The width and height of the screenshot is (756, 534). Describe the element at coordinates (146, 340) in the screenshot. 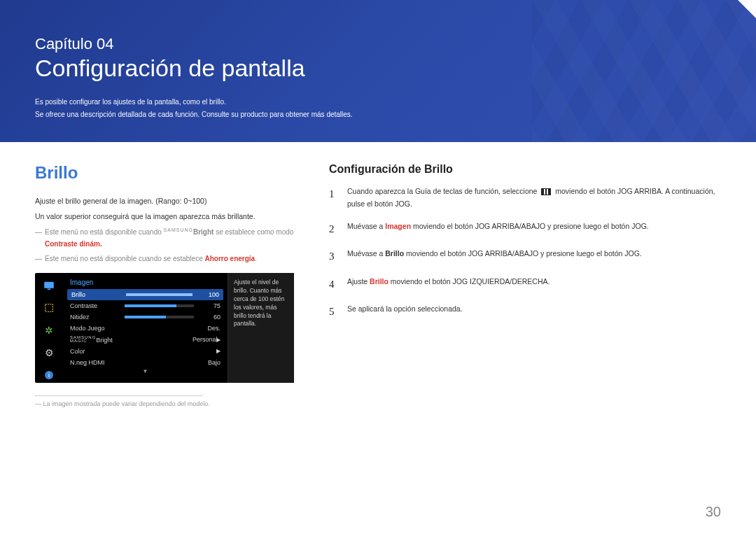

I see `osd-row: SAMSUNGMAGICBrightPersonal▶` at that location.